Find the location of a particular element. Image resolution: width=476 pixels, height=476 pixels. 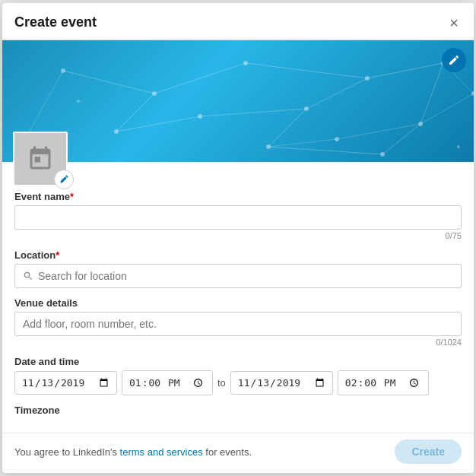

timezone-label: Timezone is located at coordinates (238, 411).